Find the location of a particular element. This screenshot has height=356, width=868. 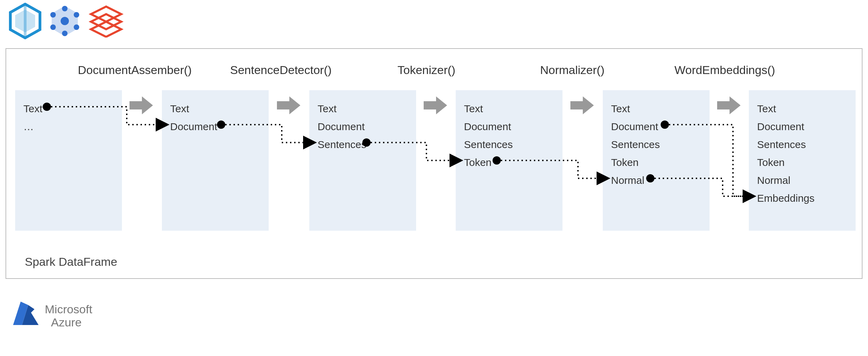

frame-label: Spark DataFrame is located at coordinates (71, 262).